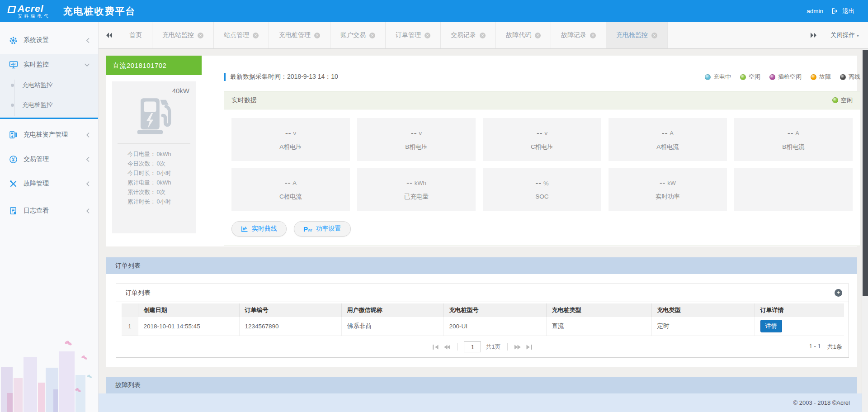  What do you see at coordinates (88, 41) in the screenshot?
I see `chevron-left-icon` at bounding box center [88, 41].